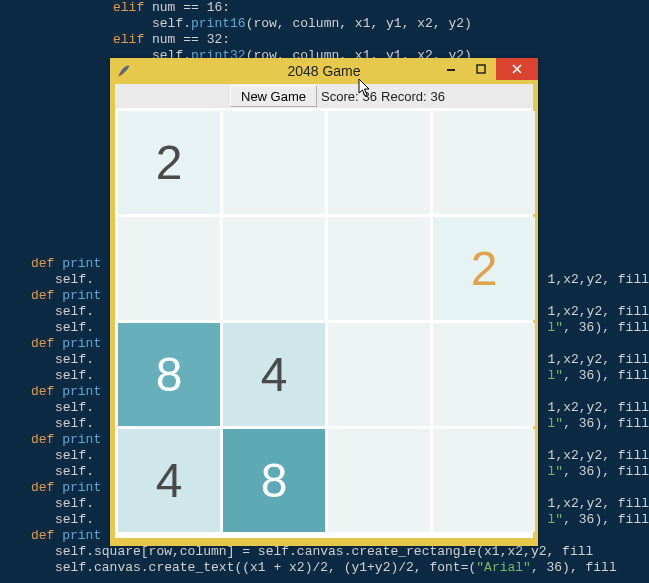 This screenshot has height=583, width=649. I want to click on code-line: self.print16(row, column, x1, y1, x2, y2…, so click(324, 24).